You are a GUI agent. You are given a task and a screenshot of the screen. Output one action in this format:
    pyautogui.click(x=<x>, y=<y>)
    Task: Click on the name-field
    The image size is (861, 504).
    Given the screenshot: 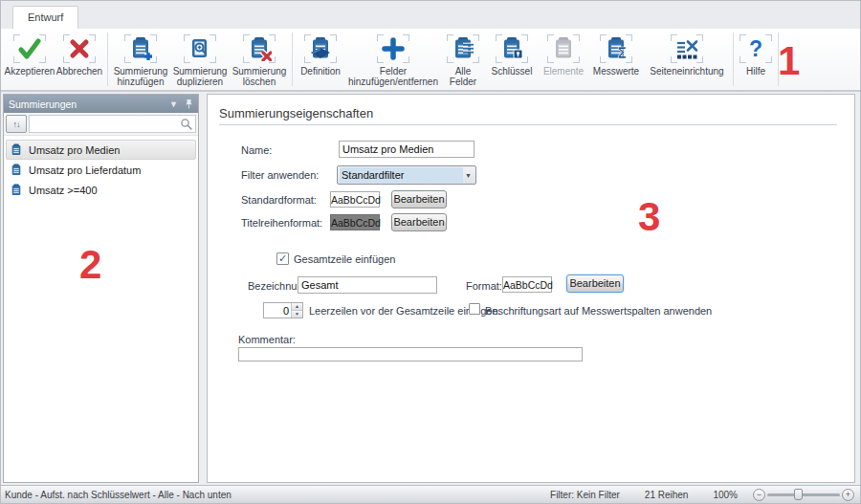 What is the action you would take?
    pyautogui.click(x=407, y=149)
    